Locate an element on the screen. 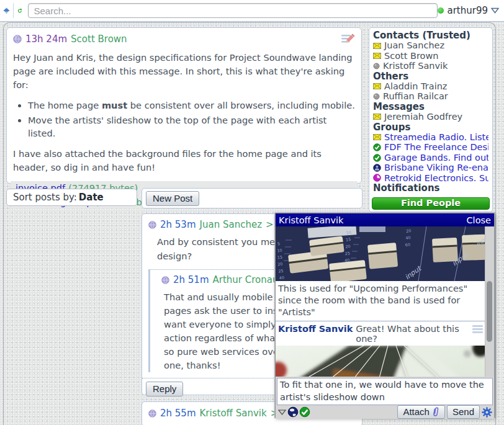 The image size is (504, 425). sort-posts-dropdown: Sort posts by: Date is located at coordinates (72, 197).